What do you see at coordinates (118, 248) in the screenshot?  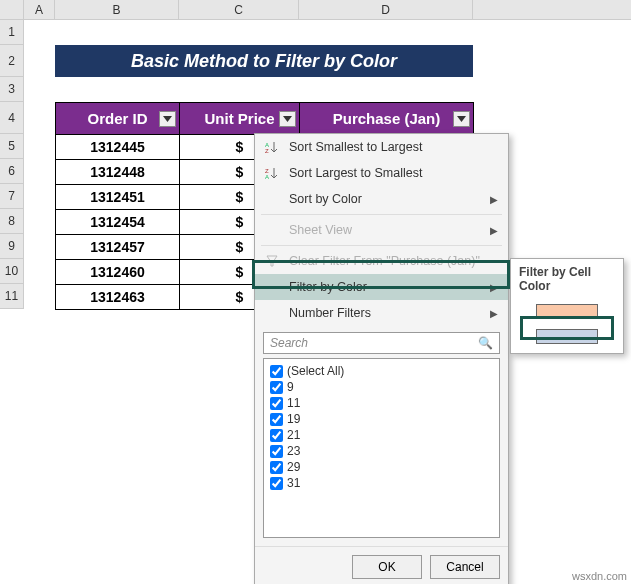 I see `cell-order: 1312457` at bounding box center [118, 248].